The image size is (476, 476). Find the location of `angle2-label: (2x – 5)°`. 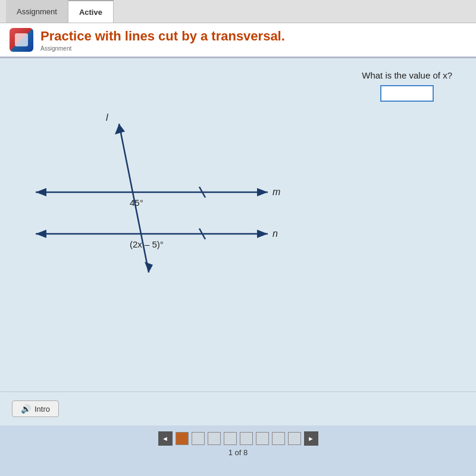

angle2-label: (2x – 5)° is located at coordinates (146, 244).